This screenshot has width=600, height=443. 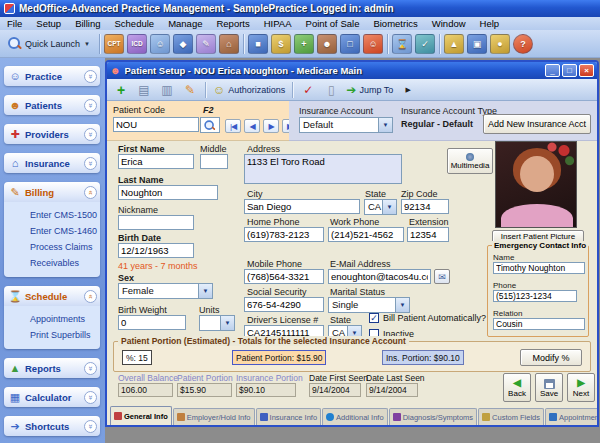 I want to click on previous-record-button: ◀, so click(x=252, y=126).